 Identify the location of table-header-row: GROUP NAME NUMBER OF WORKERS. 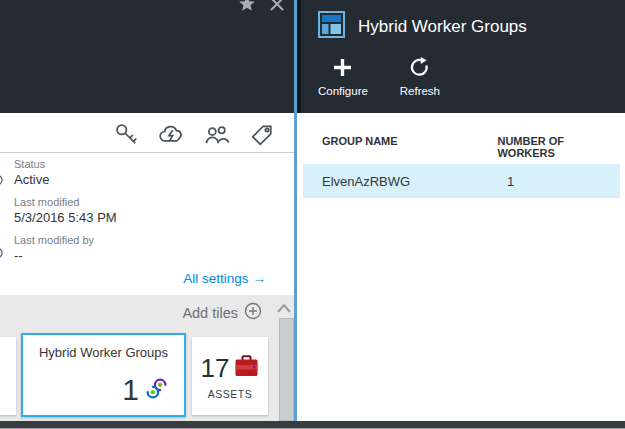
(470, 147).